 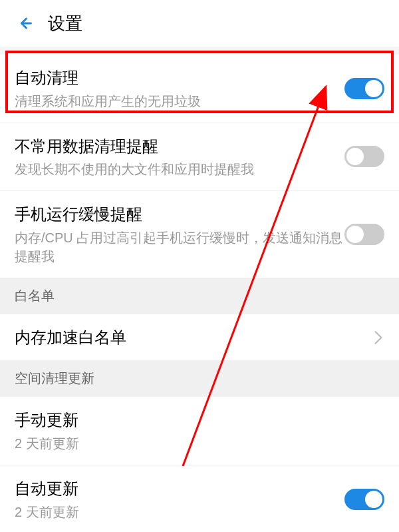 I want to click on page-title: 设置, so click(x=65, y=24).